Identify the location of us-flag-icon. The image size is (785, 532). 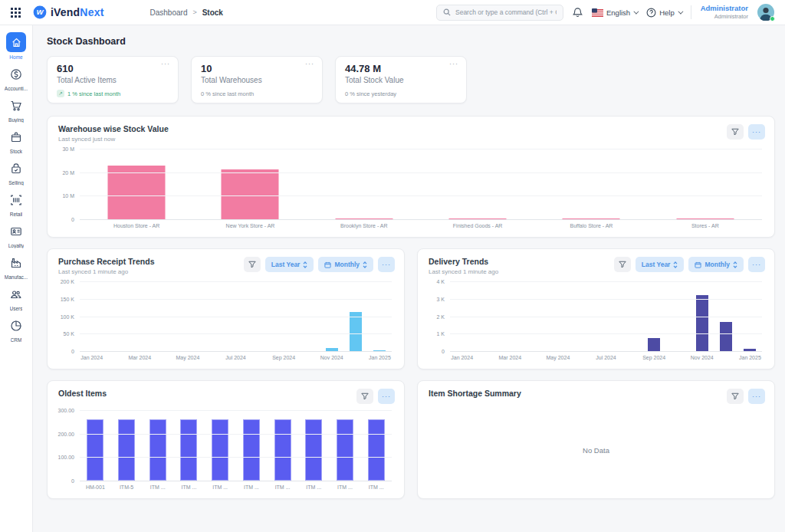
(598, 12).